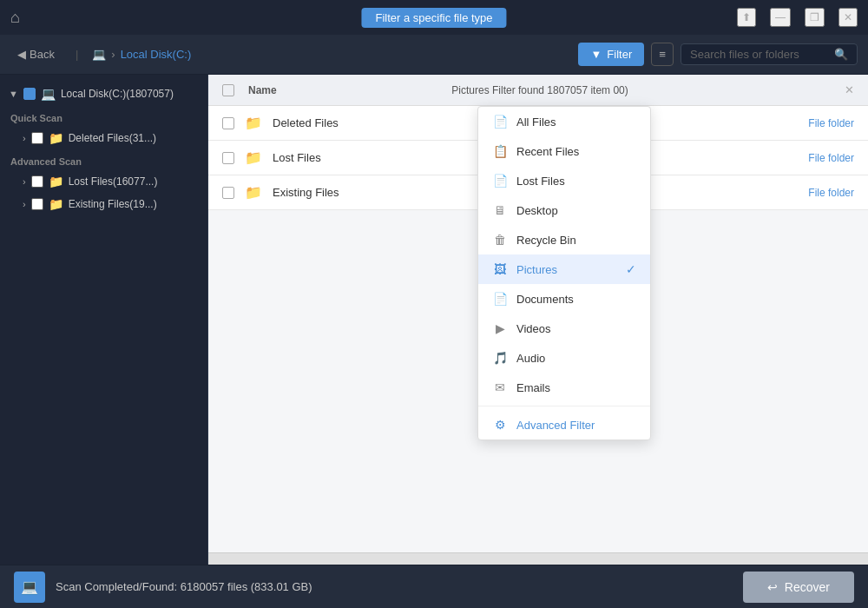 This screenshot has width=868, height=608. Describe the element at coordinates (611, 54) in the screenshot. I see `filter-button: ▼ Filter` at that location.